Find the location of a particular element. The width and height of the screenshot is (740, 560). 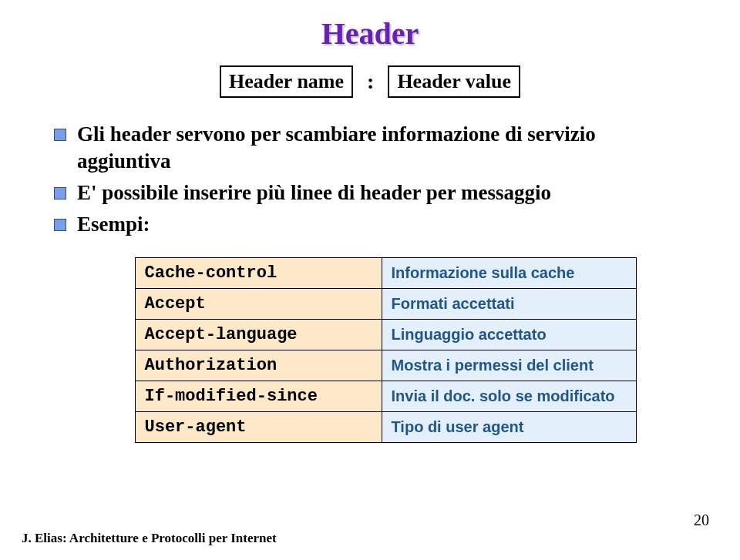

page-number: 20 is located at coordinates (701, 521).